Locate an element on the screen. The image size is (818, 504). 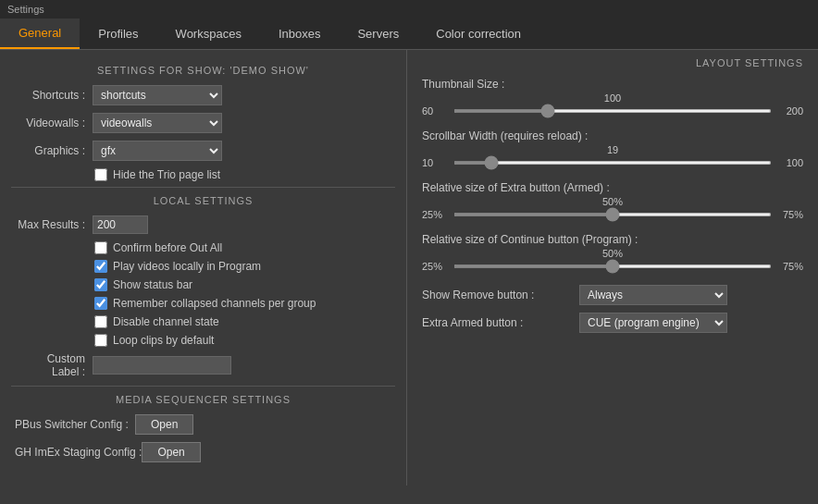
play-videos-locally-checkbox is located at coordinates (101, 266).